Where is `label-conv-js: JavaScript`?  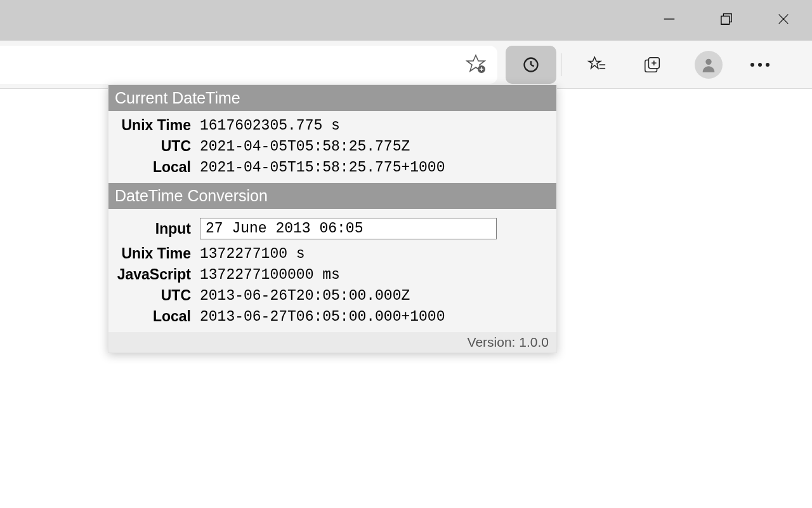
label-conv-js: JavaScript is located at coordinates (157, 274).